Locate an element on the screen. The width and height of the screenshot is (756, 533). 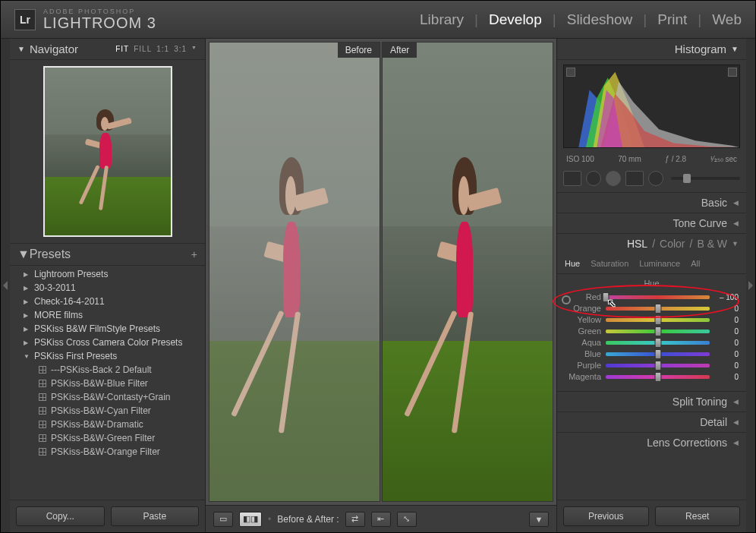
loupe-view-button: ▭ is located at coordinates (223, 519).